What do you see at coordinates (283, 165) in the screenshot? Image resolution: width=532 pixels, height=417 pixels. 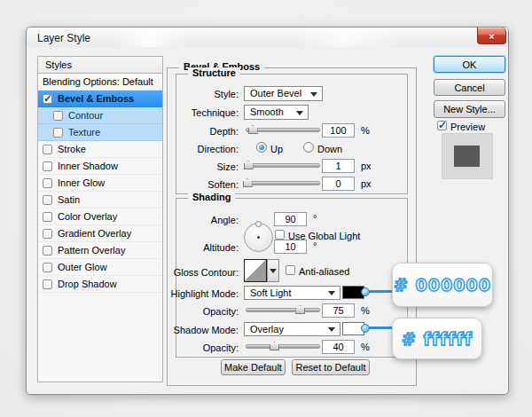 I see `size-slider` at bounding box center [283, 165].